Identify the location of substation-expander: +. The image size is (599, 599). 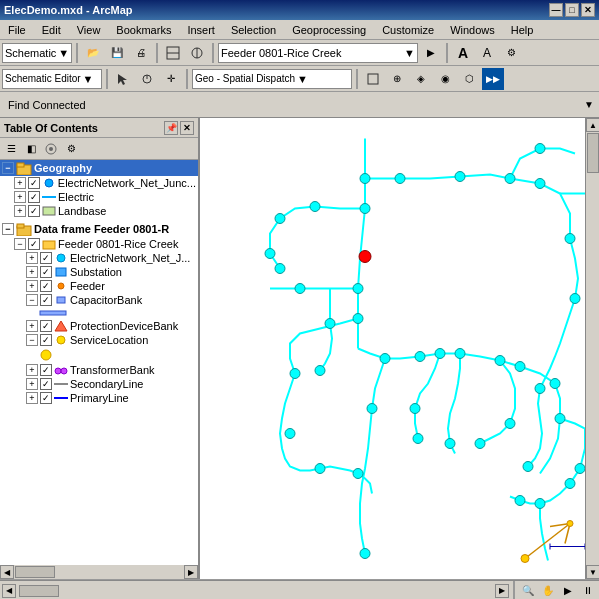
(32, 272).